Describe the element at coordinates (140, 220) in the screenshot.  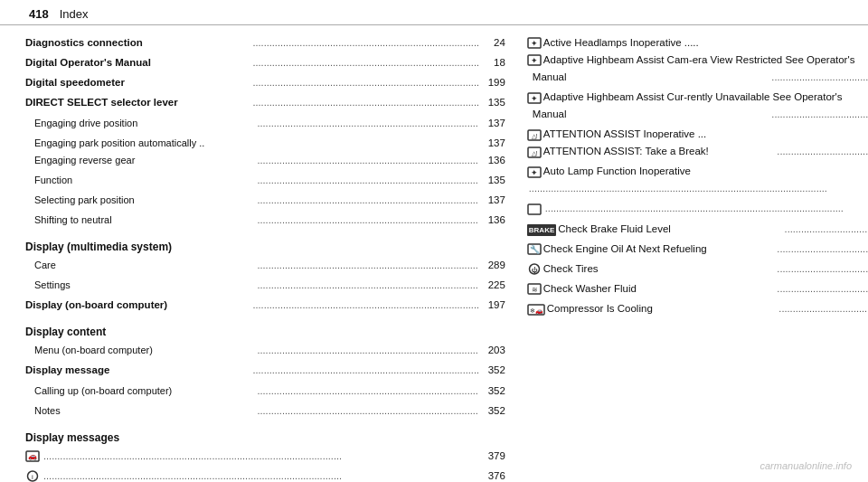
I see `entry-label: Shifting to neutral` at that location.